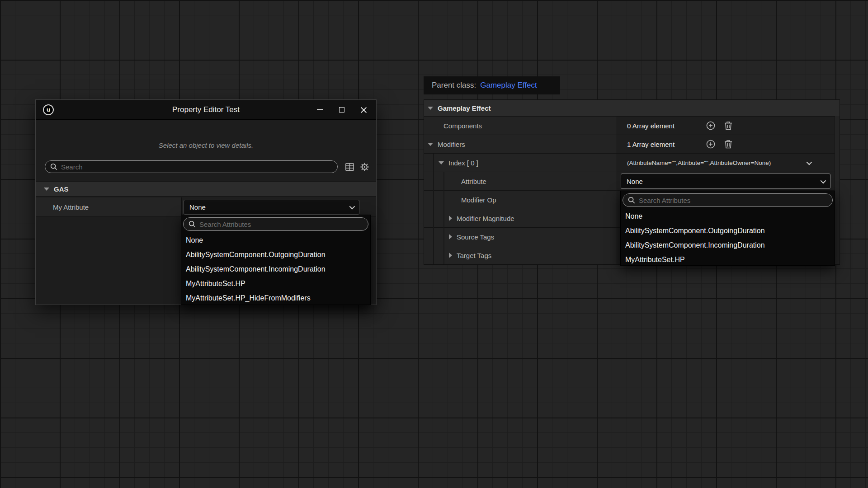  I want to click on property-name: Modifier Magnitude, so click(486, 219).